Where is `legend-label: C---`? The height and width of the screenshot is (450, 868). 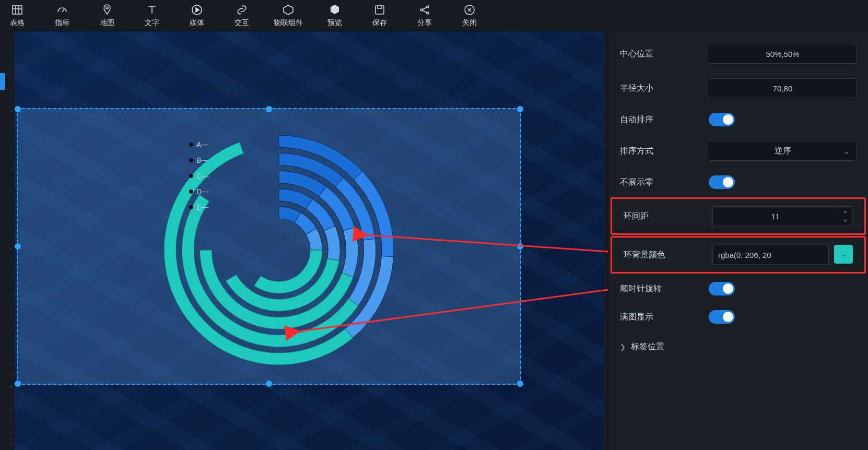
legend-label: C--- is located at coordinates (203, 176).